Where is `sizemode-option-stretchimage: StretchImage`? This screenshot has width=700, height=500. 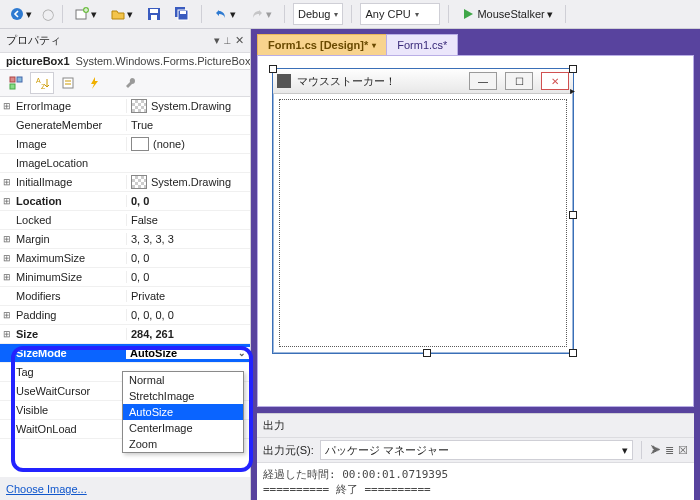 sizemode-option-stretchimage: StretchImage is located at coordinates (183, 396).